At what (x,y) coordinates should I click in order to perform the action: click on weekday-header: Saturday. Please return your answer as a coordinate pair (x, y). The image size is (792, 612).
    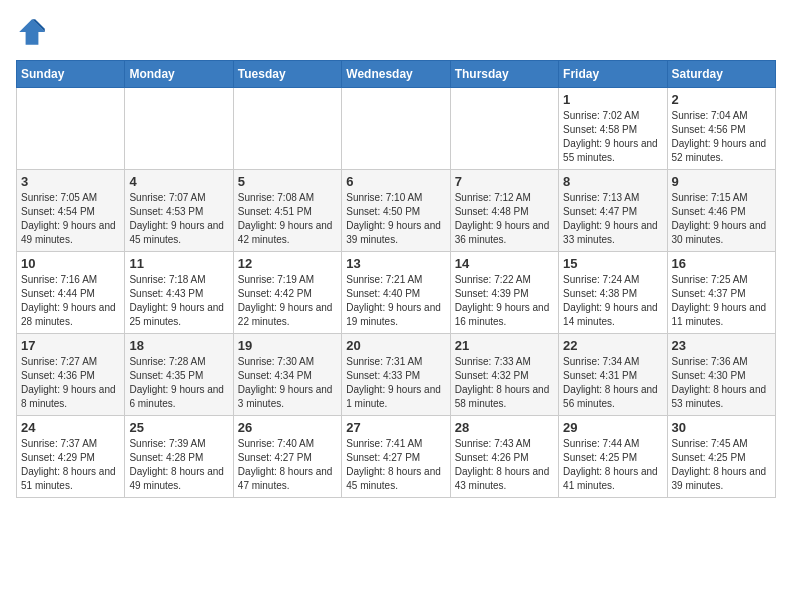
    Looking at the image, I should click on (721, 74).